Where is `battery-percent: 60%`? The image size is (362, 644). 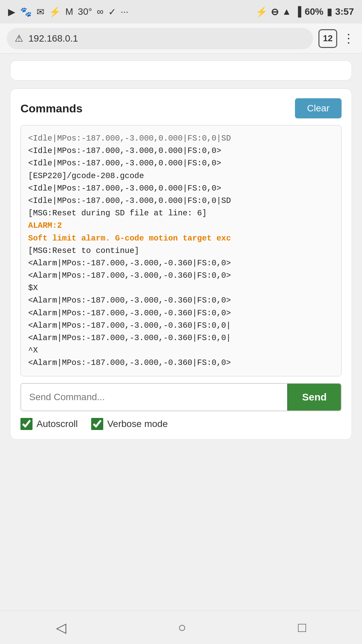 battery-percent: 60% is located at coordinates (314, 12).